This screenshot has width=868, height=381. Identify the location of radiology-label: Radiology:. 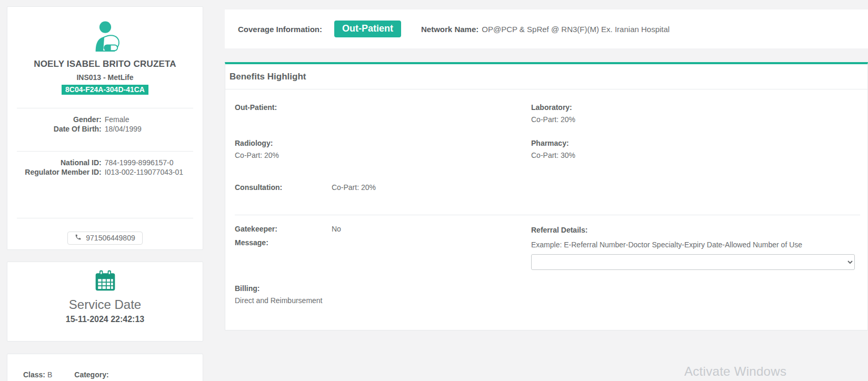
(383, 143).